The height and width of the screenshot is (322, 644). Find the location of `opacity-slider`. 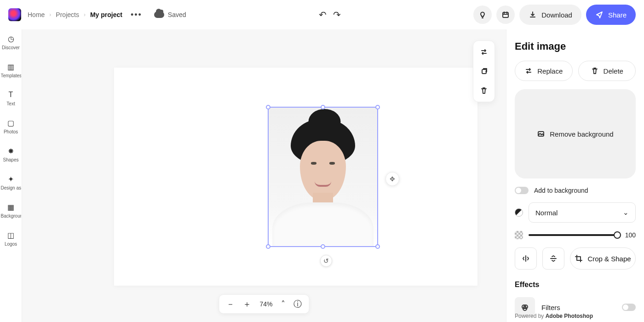

opacity-slider is located at coordinates (574, 235).